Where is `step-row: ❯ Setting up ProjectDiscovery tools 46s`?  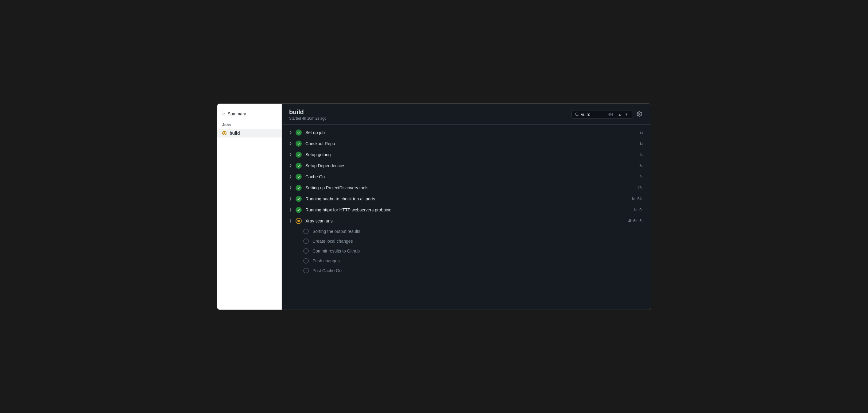
step-row: ❯ Setting up ProjectDiscovery tools 46s is located at coordinates (466, 188).